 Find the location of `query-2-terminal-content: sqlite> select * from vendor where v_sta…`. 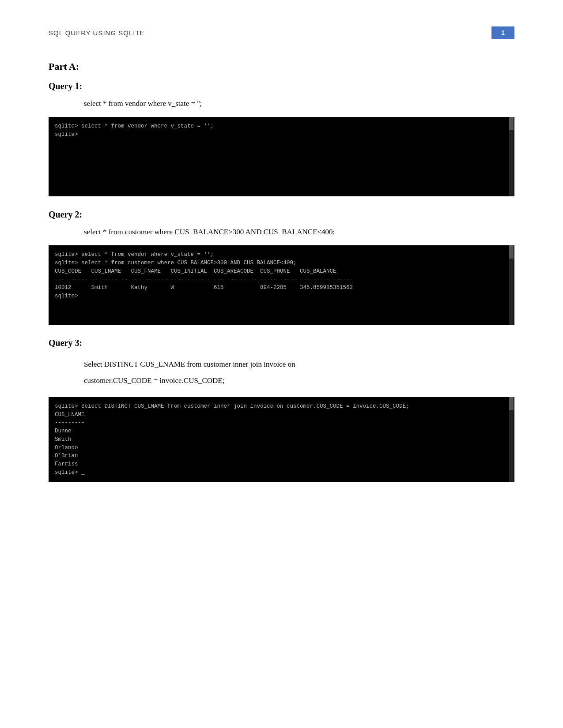

query-2-terminal-content: sqlite> select * from vendor where v_sta… is located at coordinates (282, 275).